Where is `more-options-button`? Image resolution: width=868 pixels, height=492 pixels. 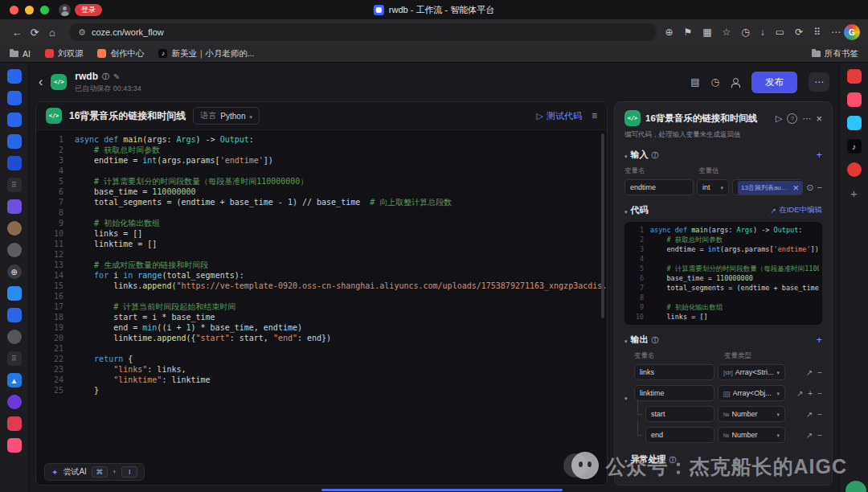 more-options-button is located at coordinates (819, 82).